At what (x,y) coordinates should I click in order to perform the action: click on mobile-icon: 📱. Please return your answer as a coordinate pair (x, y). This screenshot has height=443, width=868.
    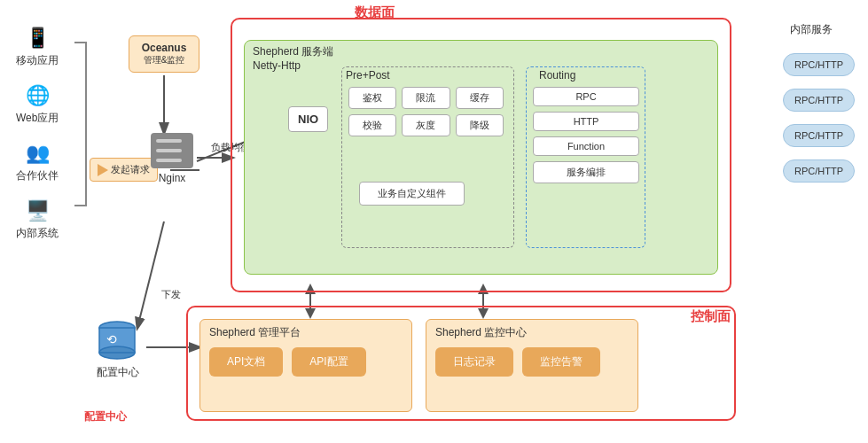
    Looking at the image, I should click on (37, 38).